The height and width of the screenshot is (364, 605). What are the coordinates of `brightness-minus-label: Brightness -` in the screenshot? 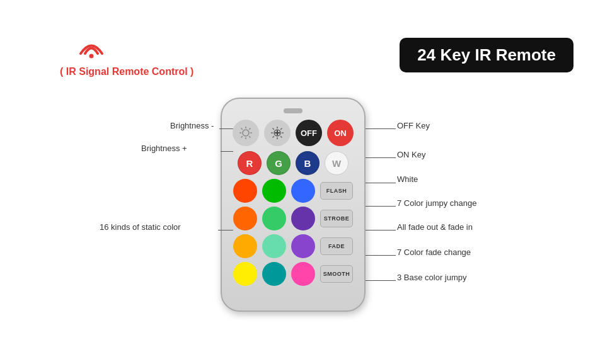 It's located at (192, 126).